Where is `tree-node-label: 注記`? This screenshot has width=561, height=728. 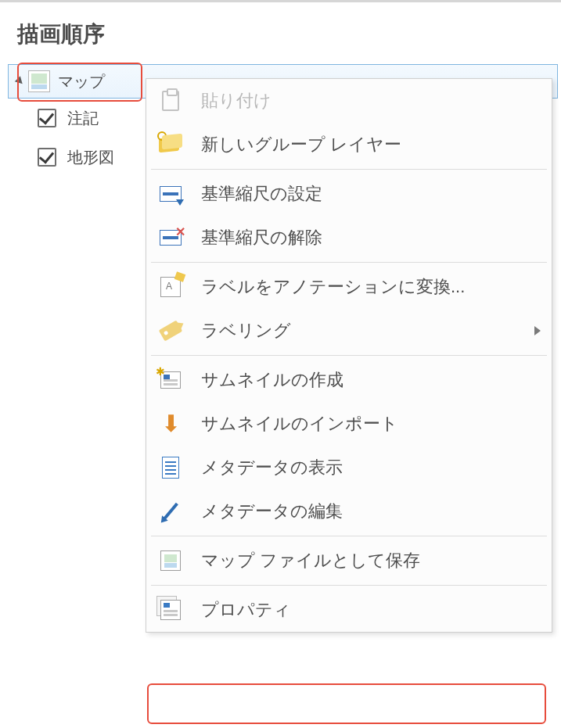
tree-node-label: 注記 is located at coordinates (83, 119).